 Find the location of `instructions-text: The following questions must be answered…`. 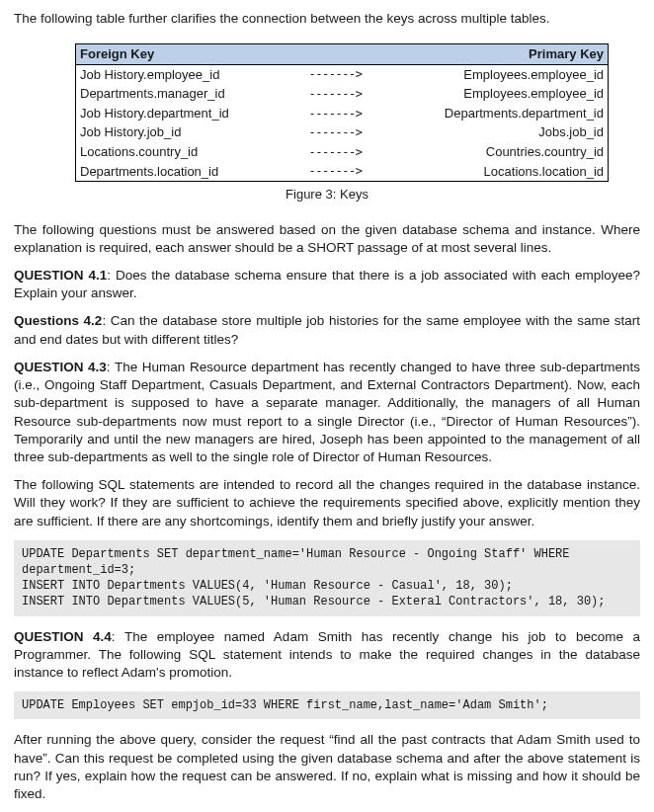

instructions-text: The following questions must be answered… is located at coordinates (327, 239).